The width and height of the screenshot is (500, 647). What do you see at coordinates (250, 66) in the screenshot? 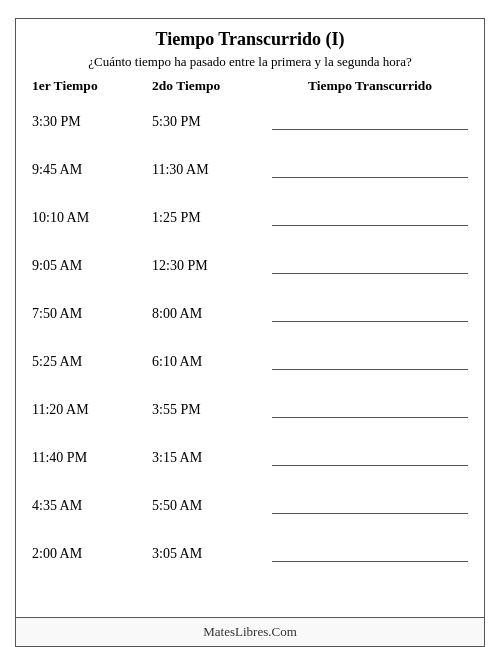
I see `worksheet-subtitle: ¿Cuánto tiempo ha pasado entre la primer…` at bounding box center [250, 66].